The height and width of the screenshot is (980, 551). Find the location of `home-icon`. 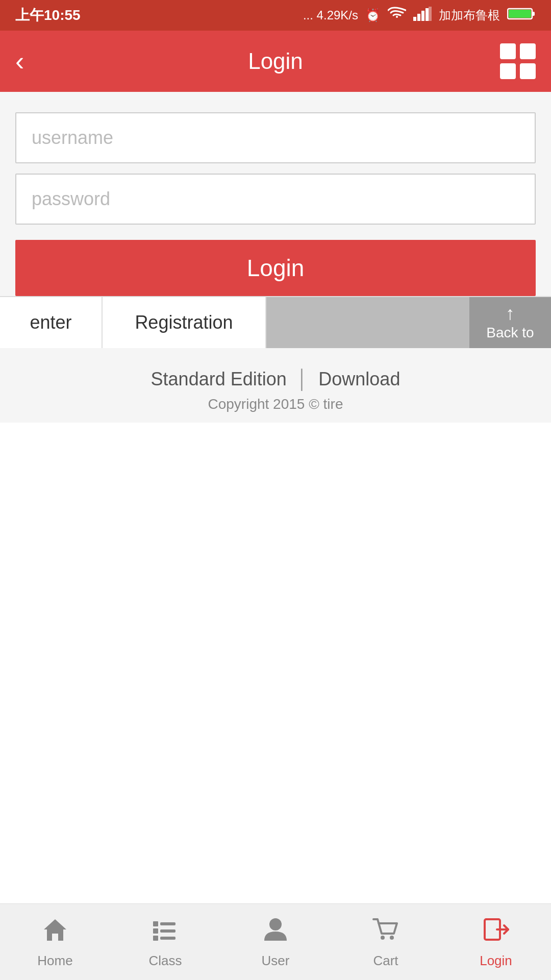

home-icon is located at coordinates (55, 933).